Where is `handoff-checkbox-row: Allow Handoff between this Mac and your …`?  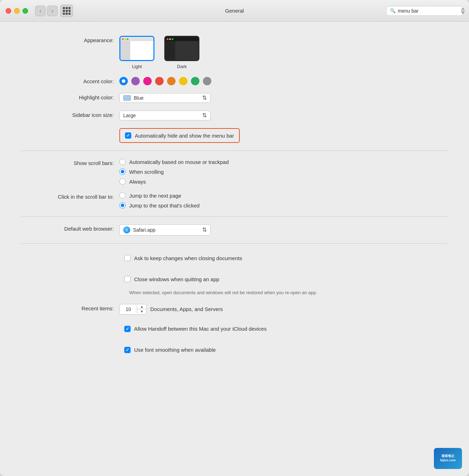
handoff-checkbox-row: Allow Handoff between this Mac and your … is located at coordinates (195, 329).